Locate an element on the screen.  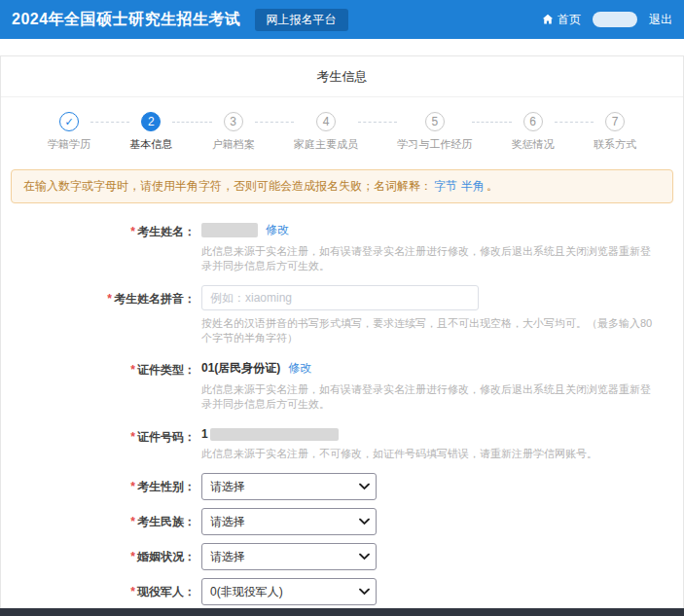
step-number: 2 is located at coordinates (151, 122).